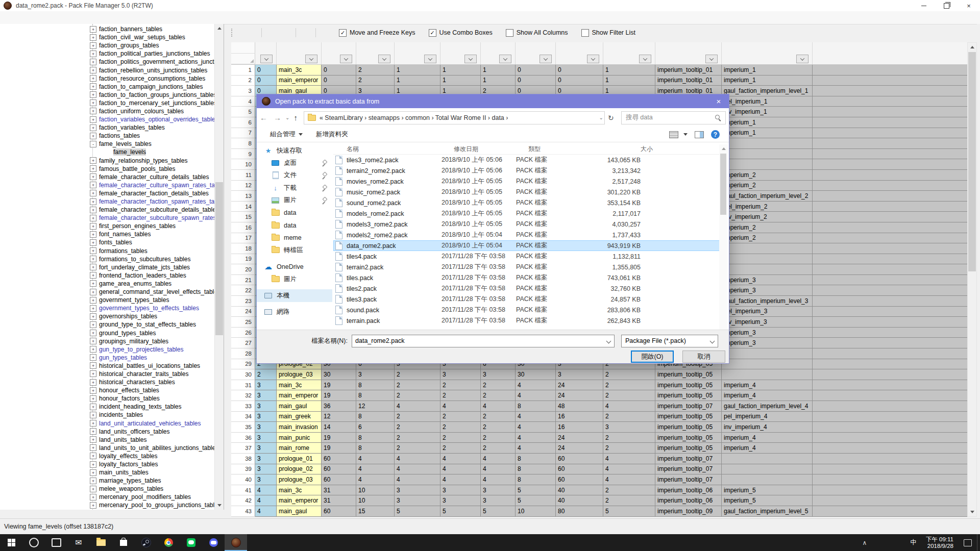 This screenshot has width=980, height=551. What do you see at coordinates (713, 341) in the screenshot?
I see `chevron-down-icon` at bounding box center [713, 341].